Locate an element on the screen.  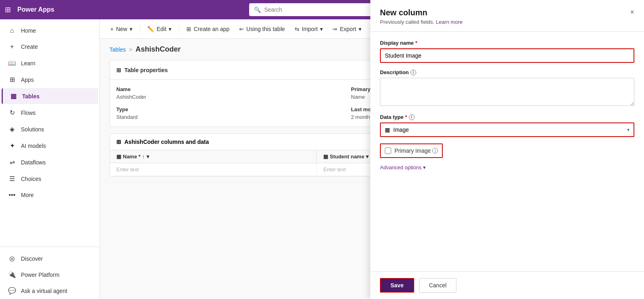
type-property: Type Standard is located at coordinates (230, 113).